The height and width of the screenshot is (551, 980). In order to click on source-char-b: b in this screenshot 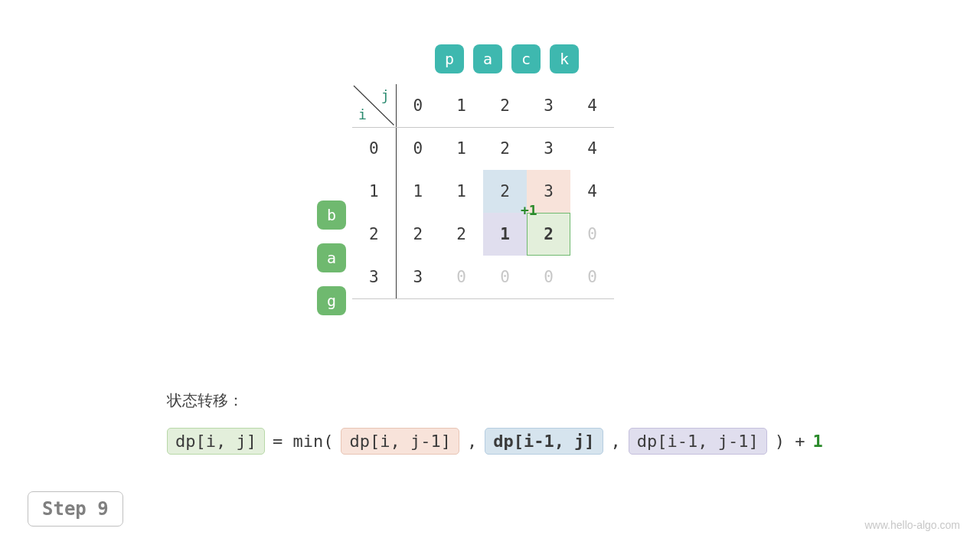, I will do `click(332, 215)`.